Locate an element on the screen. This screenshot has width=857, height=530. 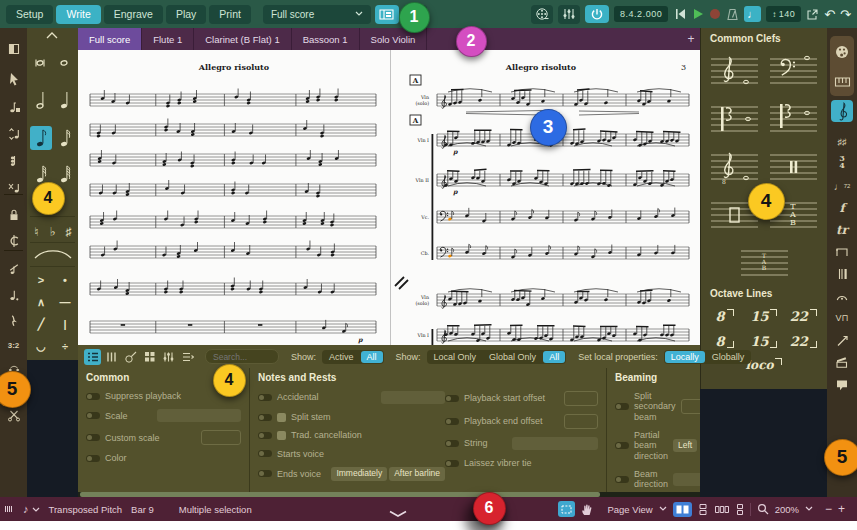
filter-local-only: Local Only is located at coordinates (456, 357).